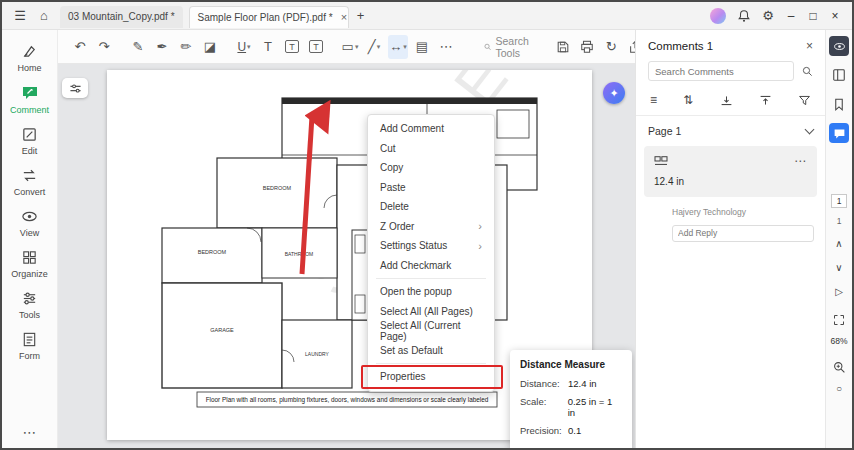 This screenshot has height=450, width=854. Describe the element at coordinates (744, 16) in the screenshot. I see `notifications-bell-icon` at that location.